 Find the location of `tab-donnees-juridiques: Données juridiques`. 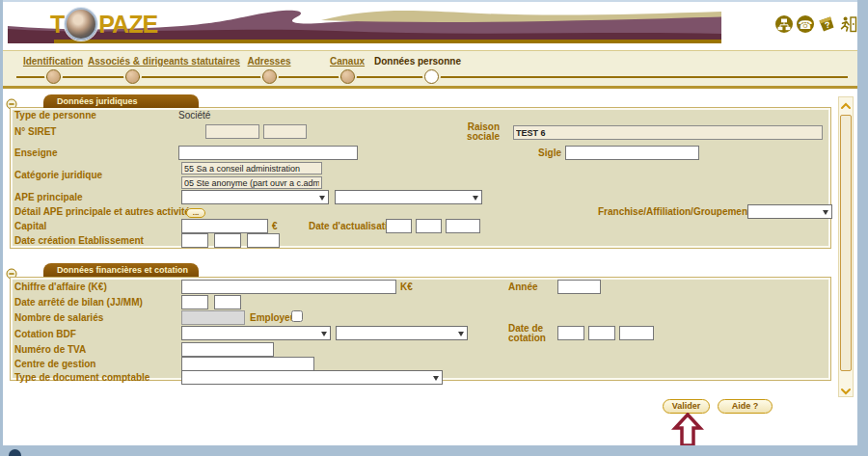

tab-donnees-juridiques: Données juridiques is located at coordinates (122, 101).